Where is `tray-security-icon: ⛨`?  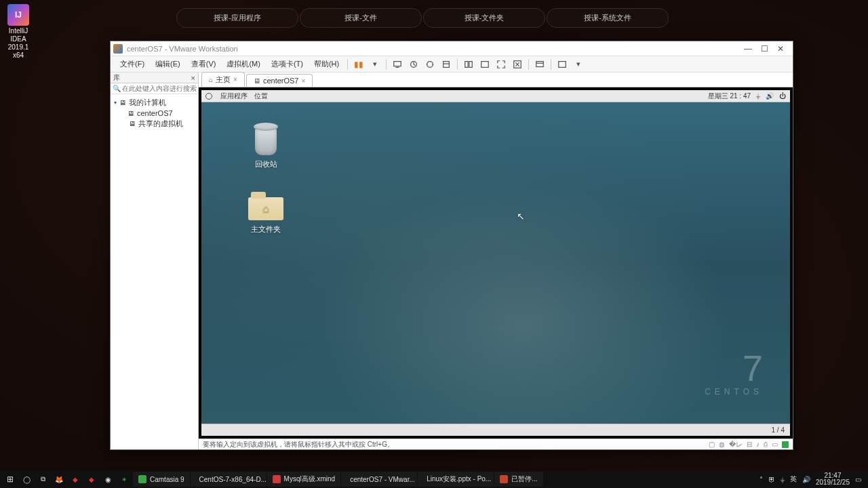
tray-security-icon: ⛨ is located at coordinates (772, 480).